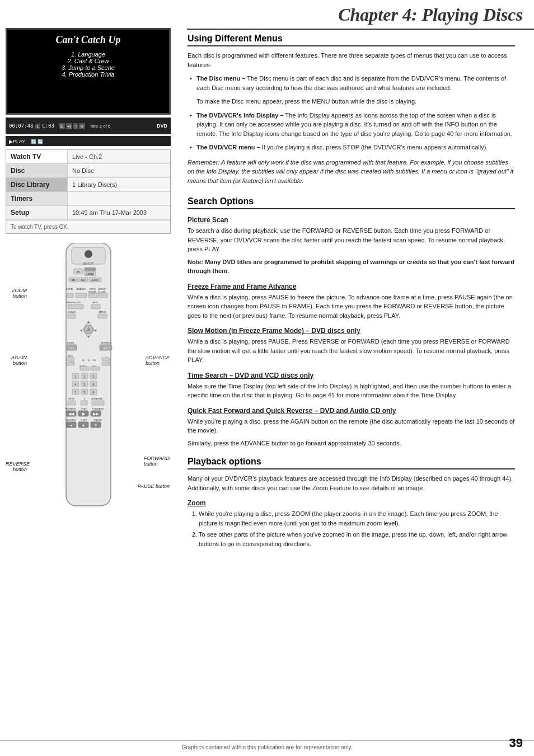  I want to click on menu-row-disc-library: Disc Library 1 Library Disc(s), so click(88, 185).